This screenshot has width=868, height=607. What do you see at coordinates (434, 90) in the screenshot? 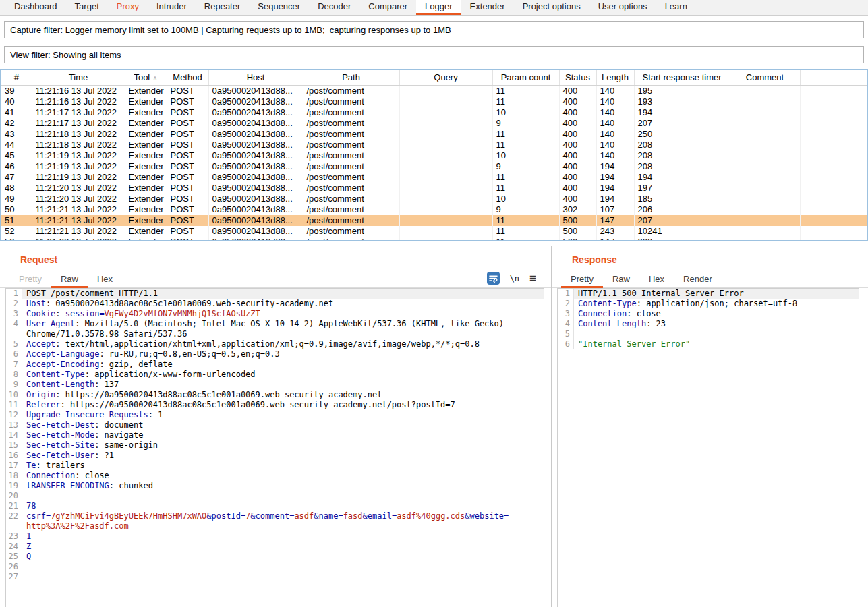
I see `table-row: 3911:21:16 13 Jul 2022ExtenderPOST0a9500…` at bounding box center [434, 90].